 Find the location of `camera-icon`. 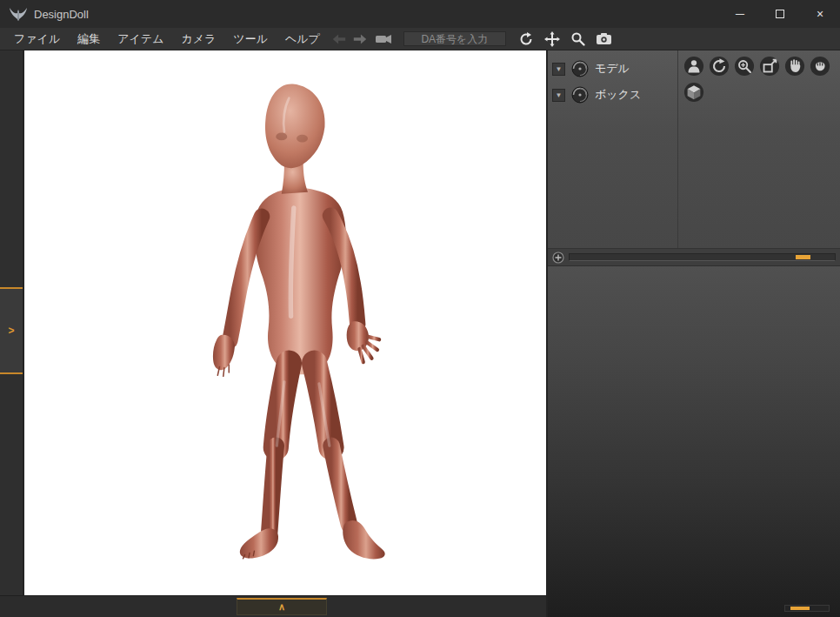

camera-icon is located at coordinates (603, 38).